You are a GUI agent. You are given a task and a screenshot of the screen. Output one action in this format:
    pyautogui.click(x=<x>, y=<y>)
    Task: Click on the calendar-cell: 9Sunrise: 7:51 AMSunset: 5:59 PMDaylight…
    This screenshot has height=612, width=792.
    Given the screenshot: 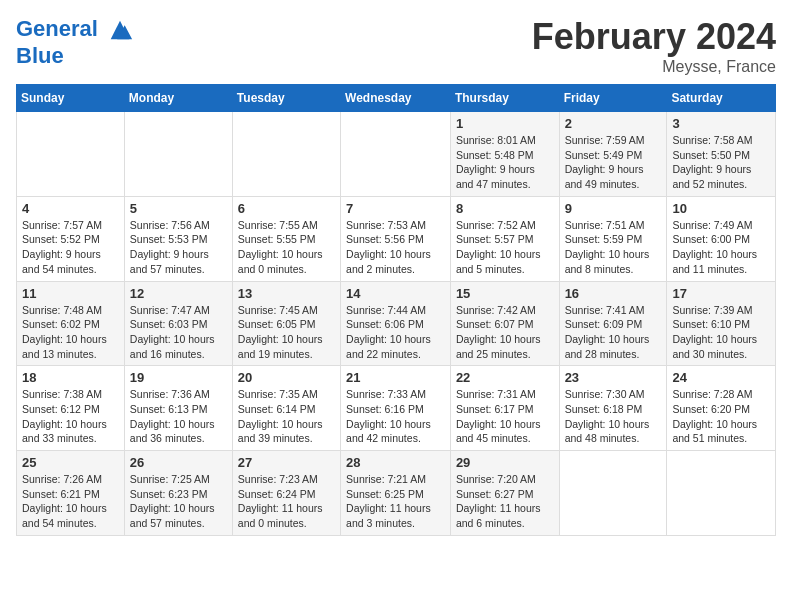 What is the action you would take?
    pyautogui.click(x=613, y=238)
    